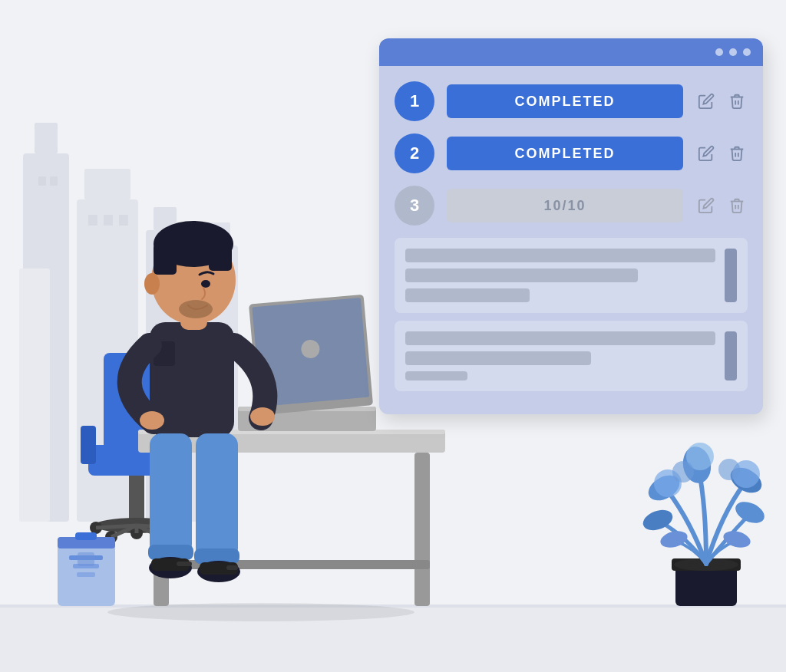 This screenshot has height=672, width=786. What do you see at coordinates (571, 101) in the screenshot?
I see `task-row-1: 1 COMPLETED` at bounding box center [571, 101].